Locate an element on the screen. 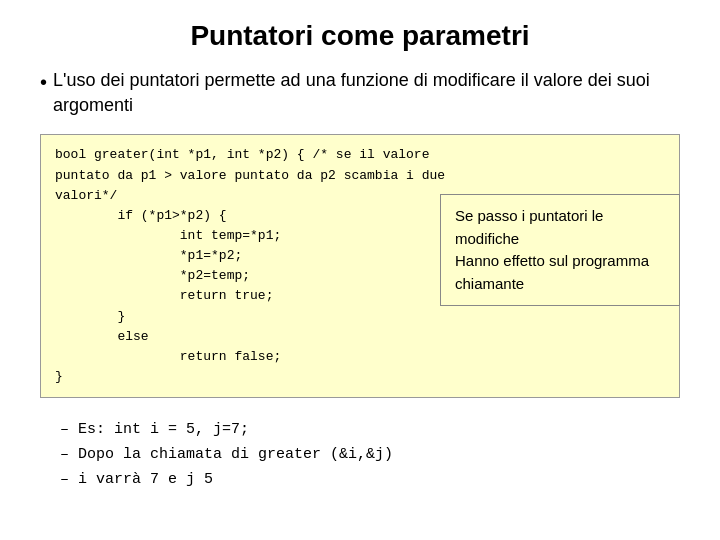 The height and width of the screenshot is (540, 720). code-line-1: bool greater(int *p1, int *p2) { /* se i… is located at coordinates (360, 155).